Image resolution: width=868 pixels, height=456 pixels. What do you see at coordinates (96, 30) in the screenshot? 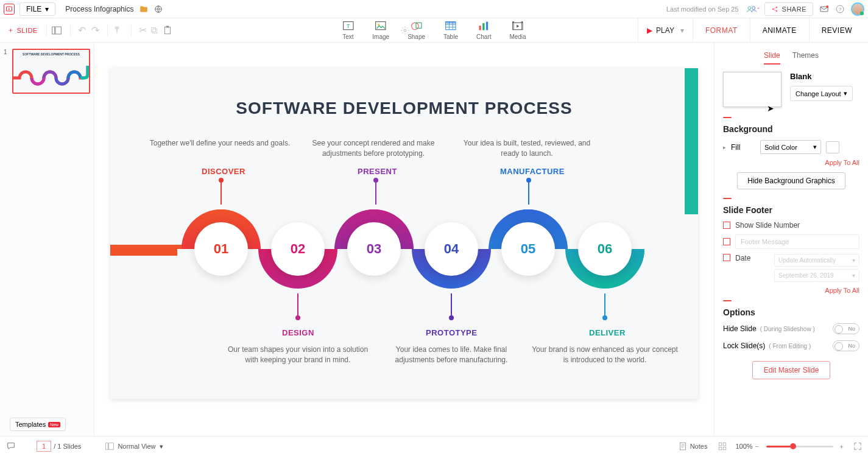
I see `redo-icon: ↷` at bounding box center [96, 30].